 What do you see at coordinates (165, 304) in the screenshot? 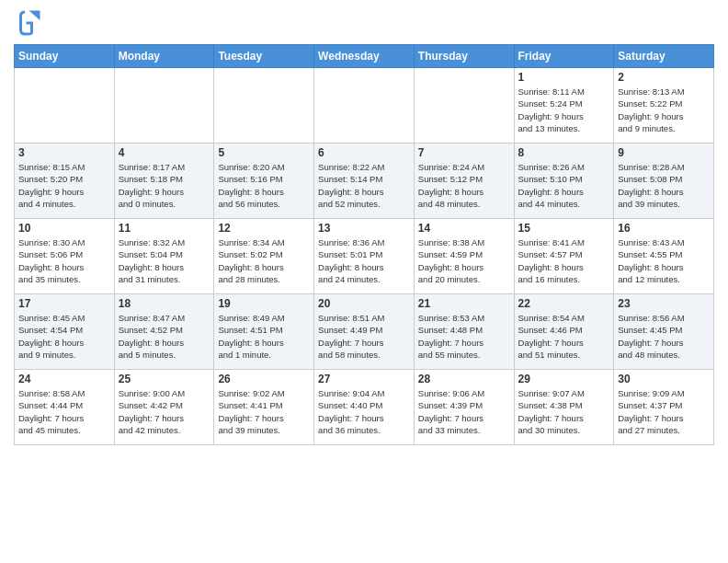
I see `day-number: 18` at bounding box center [165, 304].